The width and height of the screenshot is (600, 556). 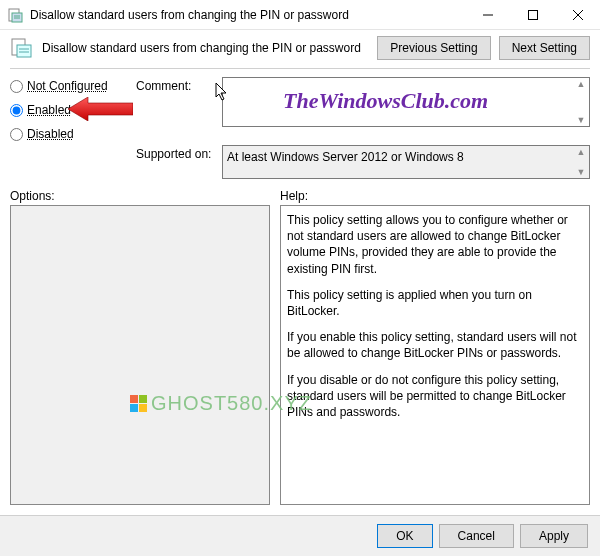 I want to click on policy-title: Disallow standard users from changing th…, so click(x=206, y=48).